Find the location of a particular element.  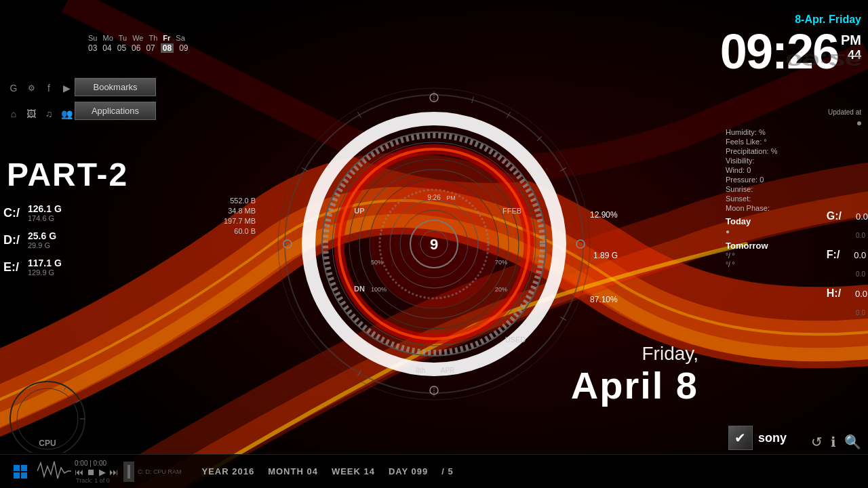

clock-pm: PM is located at coordinates (851, 41).